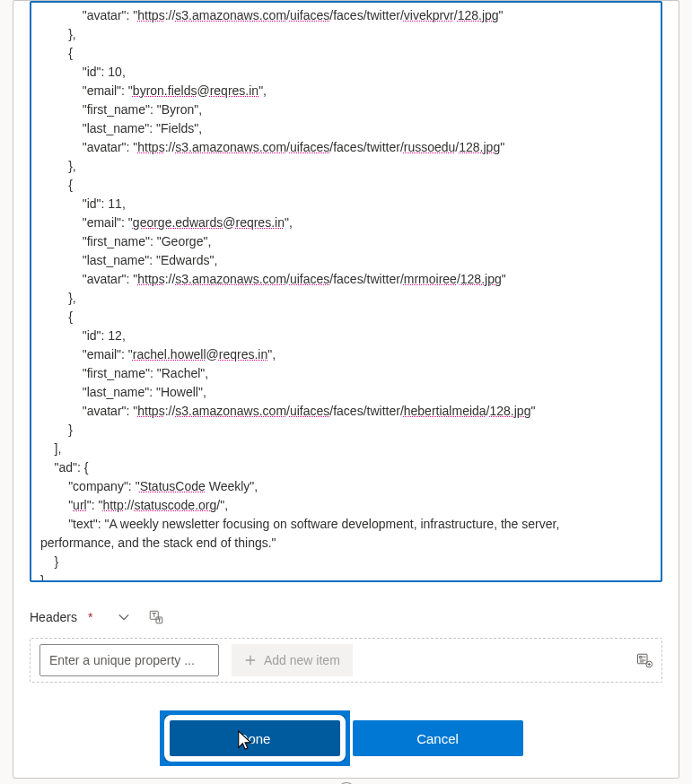 Image resolution: width=692 pixels, height=784 pixels. What do you see at coordinates (255, 739) in the screenshot?
I see `done-button-label: Done` at bounding box center [255, 739].